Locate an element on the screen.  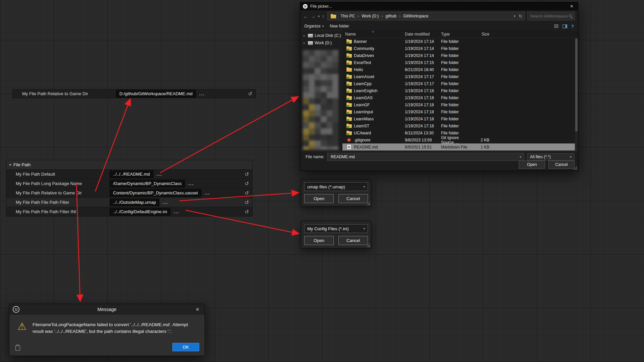
title-bar: U File picker... × is located at coordinates (439, 6).